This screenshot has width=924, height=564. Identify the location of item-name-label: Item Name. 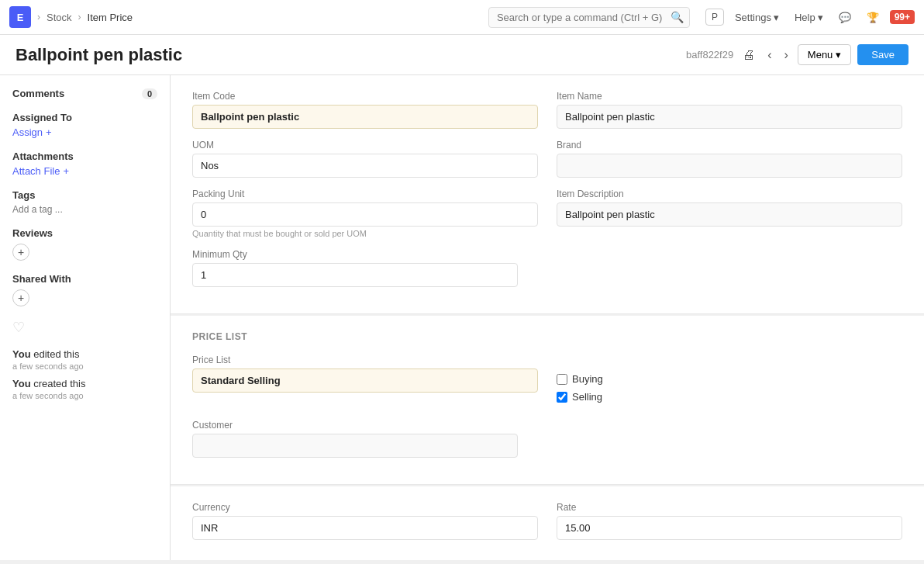
(729, 96).